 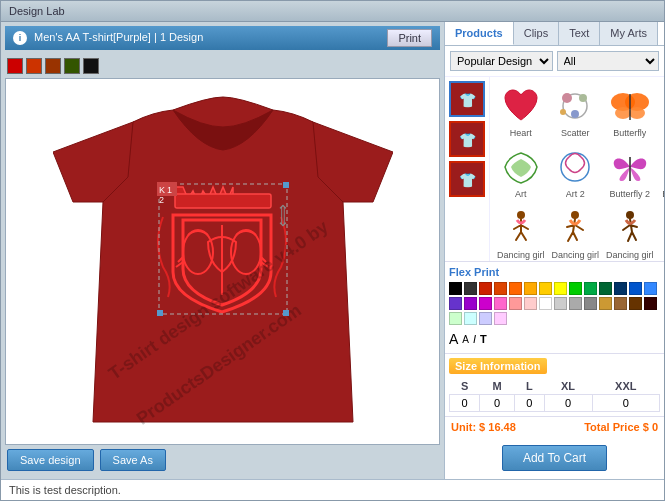 I want to click on size-val-xl: 0, so click(x=568, y=404).